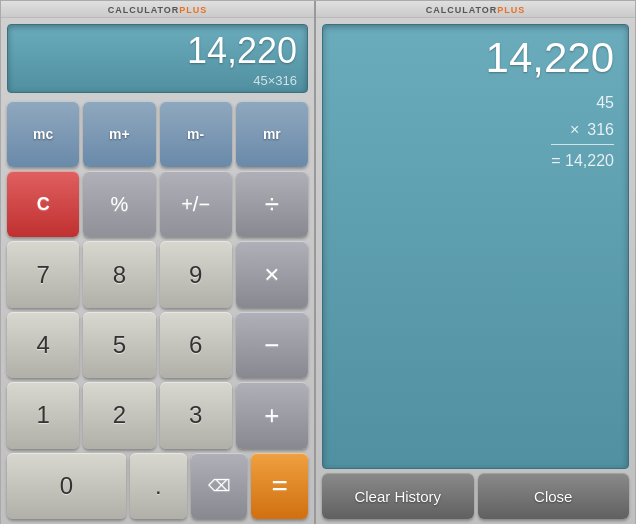 This screenshot has width=636, height=524. Describe the element at coordinates (550, 58) in the screenshot. I see `history-main-result: 14,220` at that location.